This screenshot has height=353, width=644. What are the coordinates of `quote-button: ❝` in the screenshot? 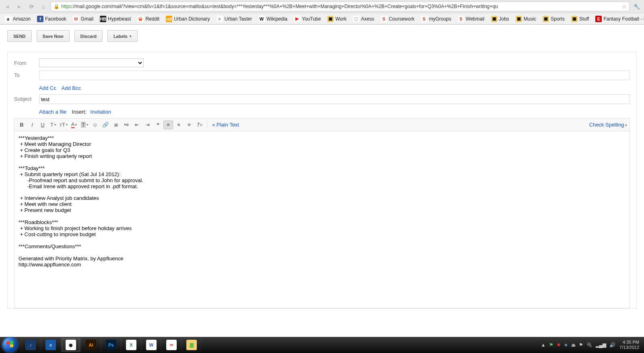 It's located at (158, 125).